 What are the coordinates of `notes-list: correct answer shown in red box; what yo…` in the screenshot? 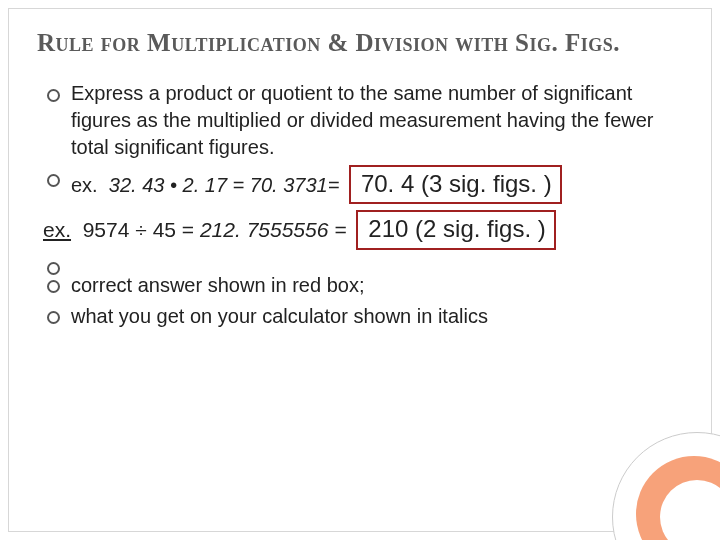 It's located at (360, 292).